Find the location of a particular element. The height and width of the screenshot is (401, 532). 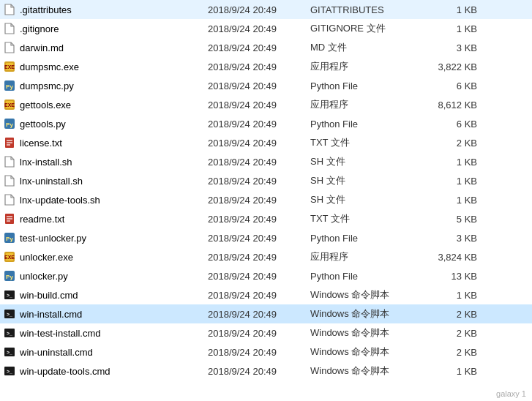

license-icon is located at coordinates (10, 219).